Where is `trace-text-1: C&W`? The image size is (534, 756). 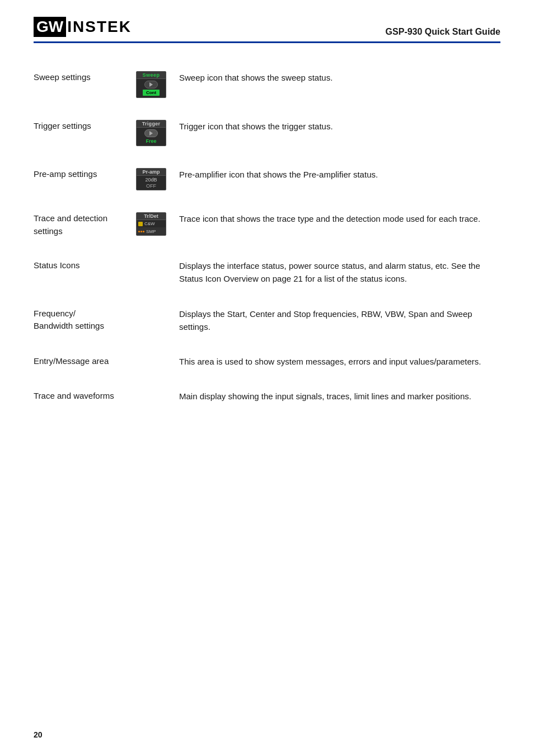
trace-text-1: C&W is located at coordinates (150, 224).